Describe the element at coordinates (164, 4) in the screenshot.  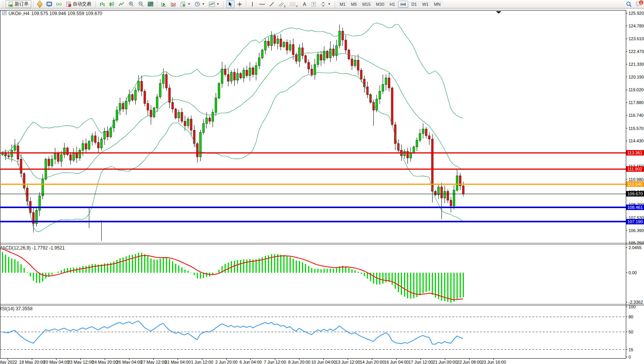
I see `auto-scroll-icon` at that location.